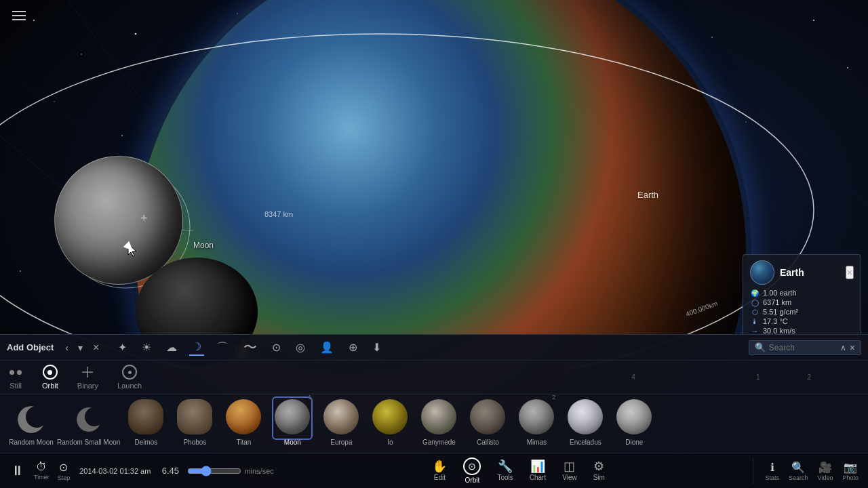  What do you see at coordinates (536, 422) in the screenshot?
I see `obj-mimas: 2 Mimas` at bounding box center [536, 422].